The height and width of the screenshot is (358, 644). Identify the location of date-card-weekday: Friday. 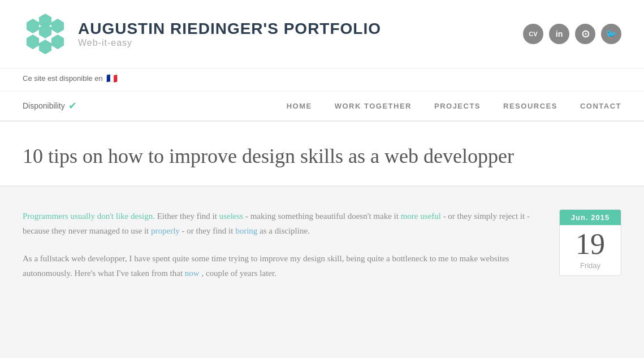
(590, 268).